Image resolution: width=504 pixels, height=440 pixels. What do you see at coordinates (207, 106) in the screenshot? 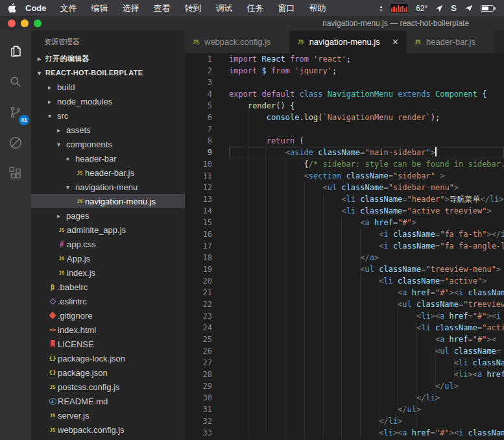
I see `line-number: 5` at bounding box center [207, 106].